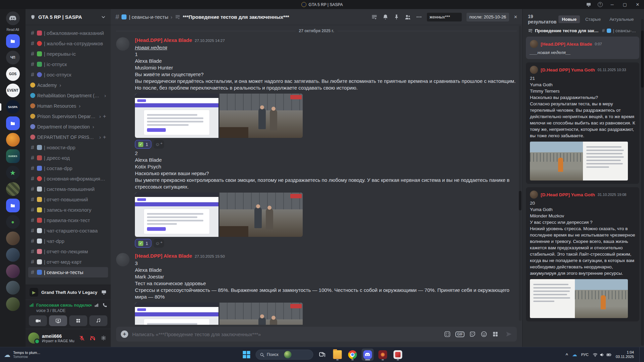 Image resolution: width=644 pixels, height=362 pixels. What do you see at coordinates (488, 17) in the screenshot?
I see `search-filter-chip: после: 2025-10-26` at bounding box center [488, 17].